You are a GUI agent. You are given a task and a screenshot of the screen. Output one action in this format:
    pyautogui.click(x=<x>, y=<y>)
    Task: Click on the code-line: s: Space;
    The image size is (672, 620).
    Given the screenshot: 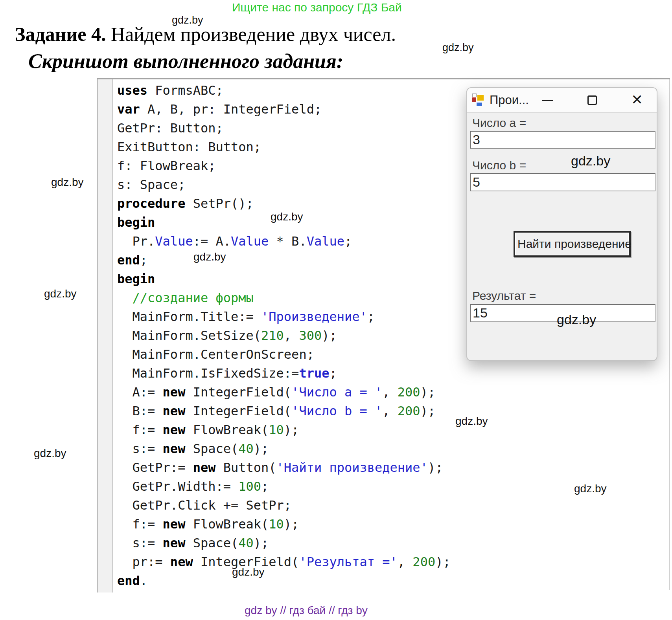 What is the action you would take?
    pyautogui.click(x=284, y=185)
    